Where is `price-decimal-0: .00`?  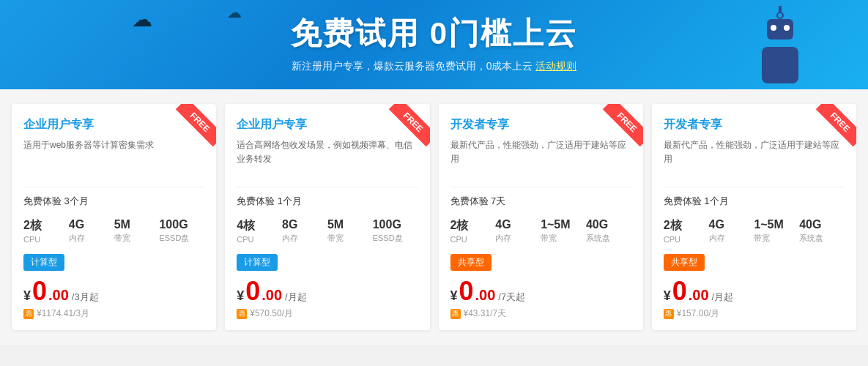 price-decimal-0: .00 is located at coordinates (59, 296).